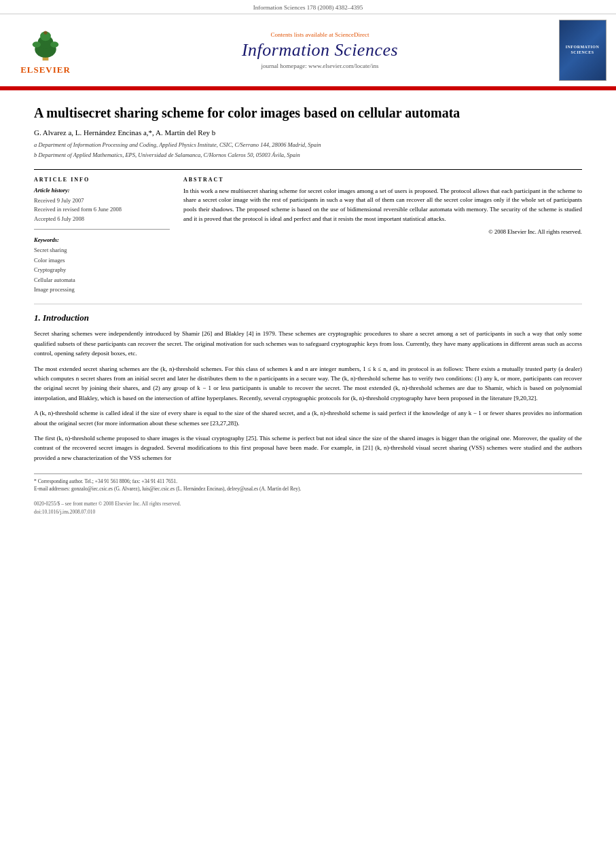  I want to click on sciencedirect-info: Contents lists available at ScienceDirec…, so click(321, 35).